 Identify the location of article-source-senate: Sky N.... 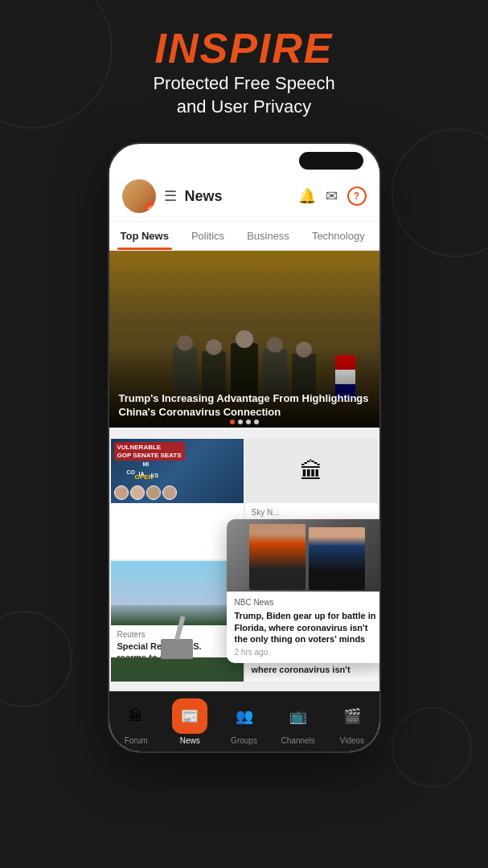
(312, 513).